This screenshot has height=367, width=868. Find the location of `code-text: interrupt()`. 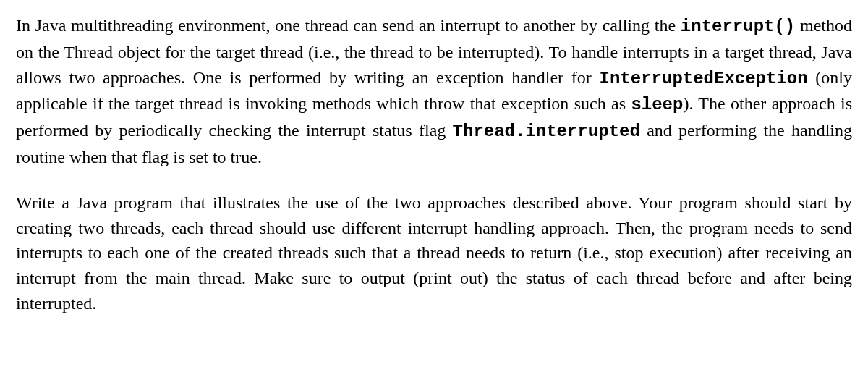

code-text: interrupt() is located at coordinates (738, 26).